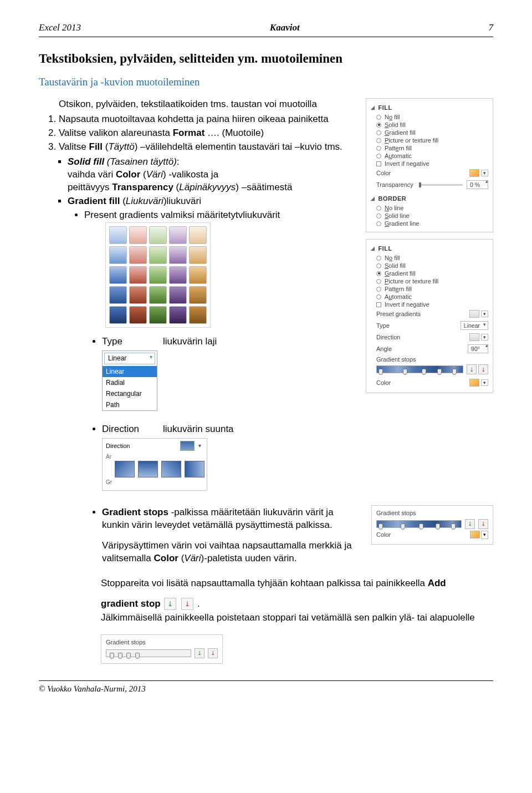 The image size is (532, 793). Describe the element at coordinates (441, 185) in the screenshot. I see `transparency-slider` at that location.